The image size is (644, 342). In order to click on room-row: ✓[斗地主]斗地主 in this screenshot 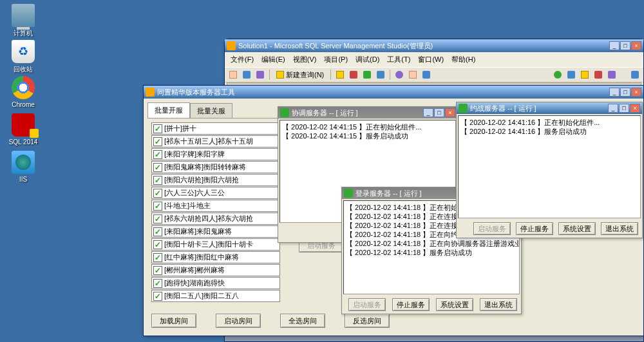, I will do `click(216, 206)`.